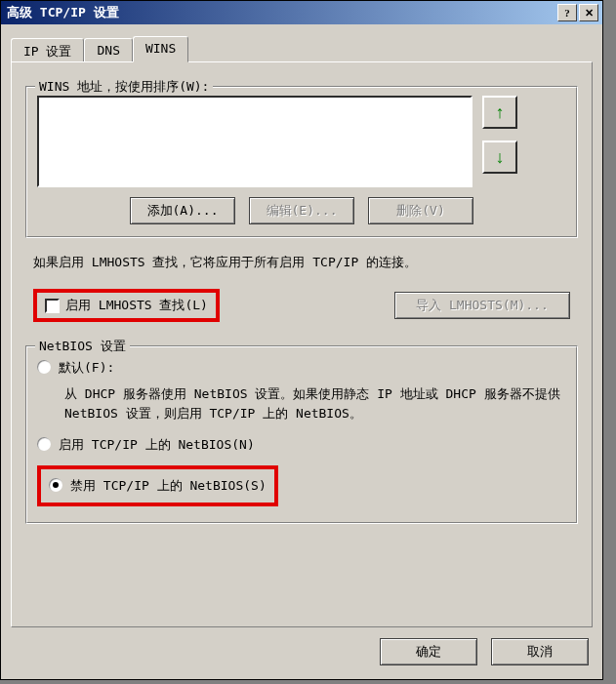  What do you see at coordinates (500, 157) in the screenshot?
I see `move-down-button: ↓` at bounding box center [500, 157].